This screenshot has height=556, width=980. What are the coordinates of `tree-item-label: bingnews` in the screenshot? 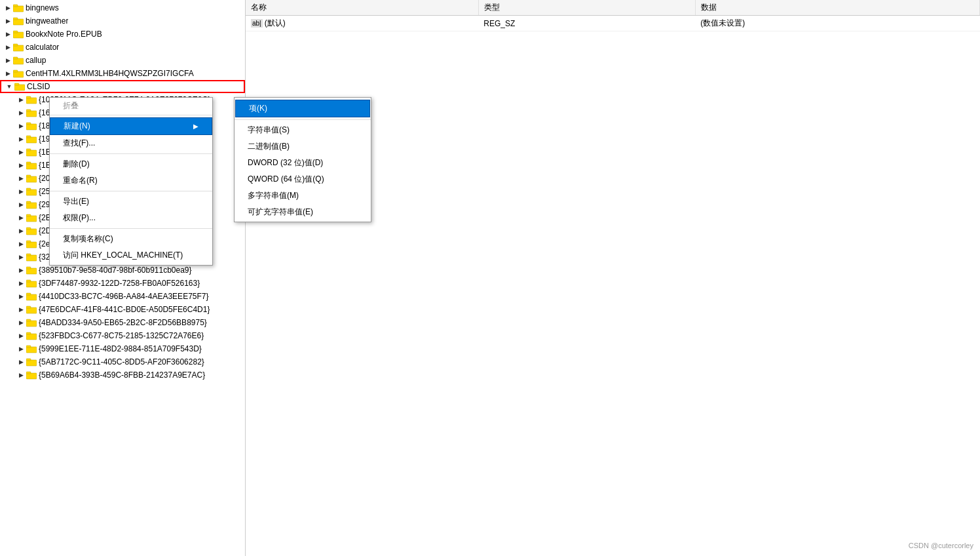 It's located at (42, 8).